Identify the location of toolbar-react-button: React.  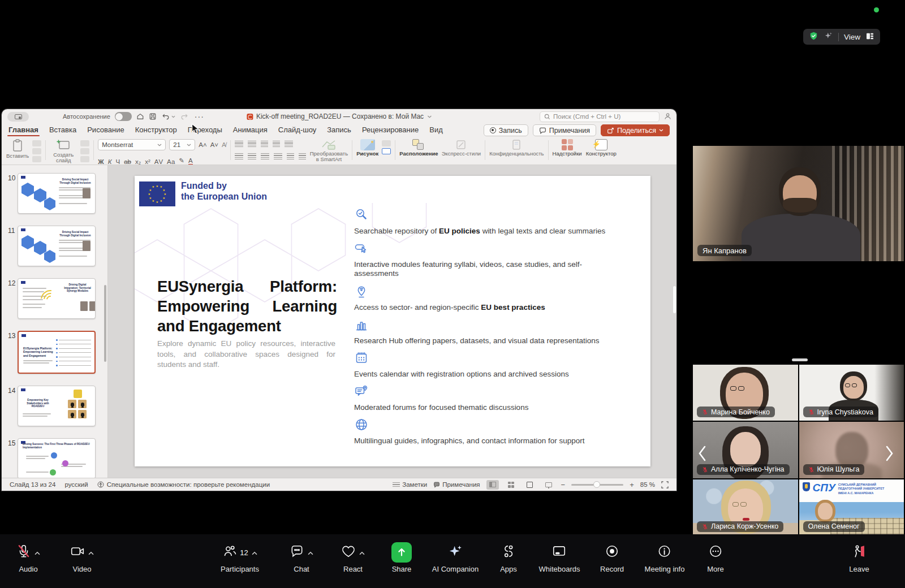
(353, 557).